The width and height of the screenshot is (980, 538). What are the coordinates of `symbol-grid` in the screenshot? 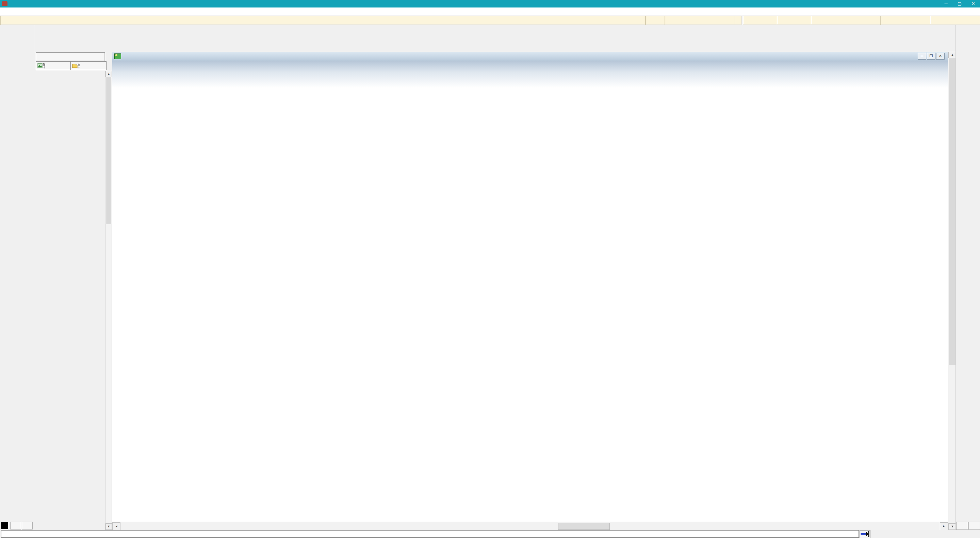 It's located at (70, 300).